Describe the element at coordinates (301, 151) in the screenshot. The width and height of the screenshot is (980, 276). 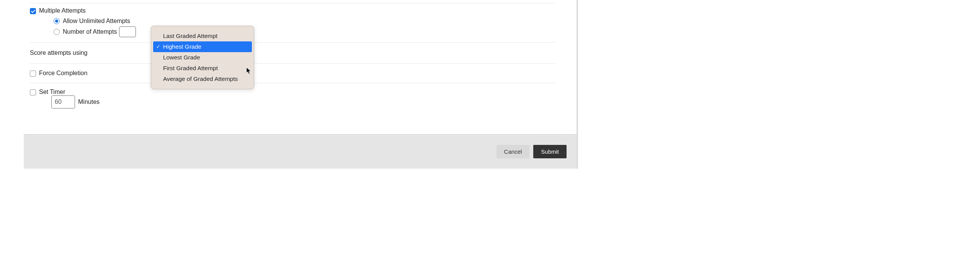
I see `footer-bar: Cancel Submit` at that location.